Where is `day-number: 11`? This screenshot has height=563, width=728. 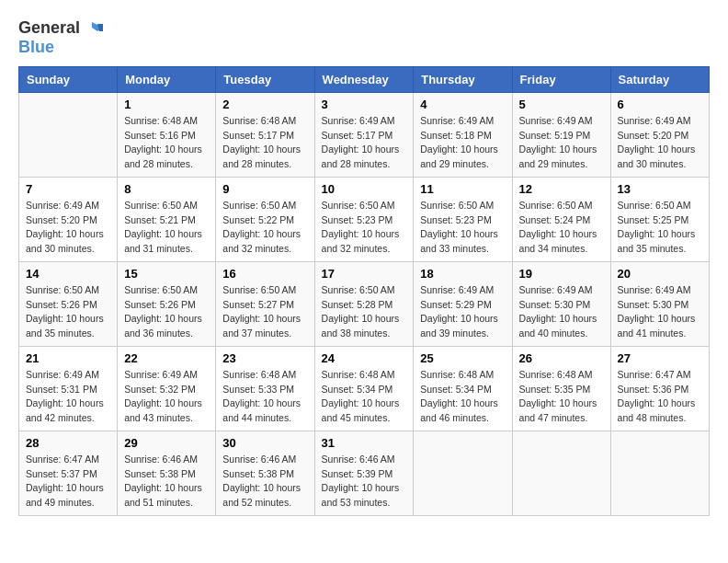 day-number: 11 is located at coordinates (462, 190).